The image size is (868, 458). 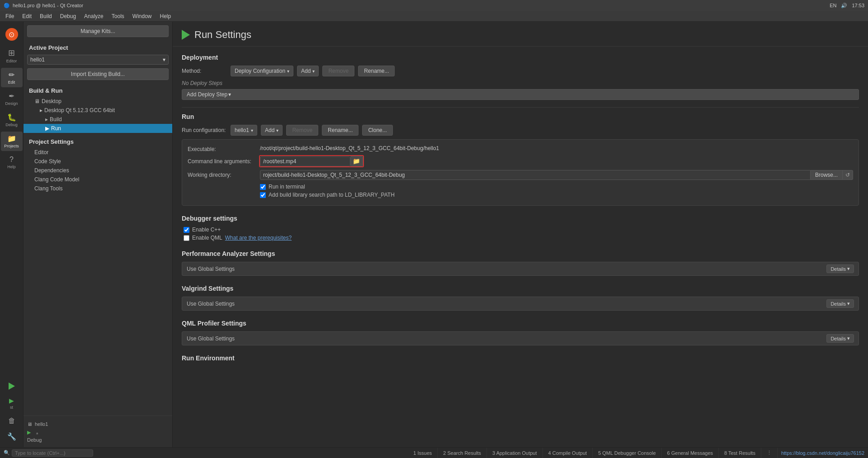 What do you see at coordinates (12, 141) in the screenshot?
I see `sidebar-item-projects: 📁 Projects` at bounding box center [12, 141].